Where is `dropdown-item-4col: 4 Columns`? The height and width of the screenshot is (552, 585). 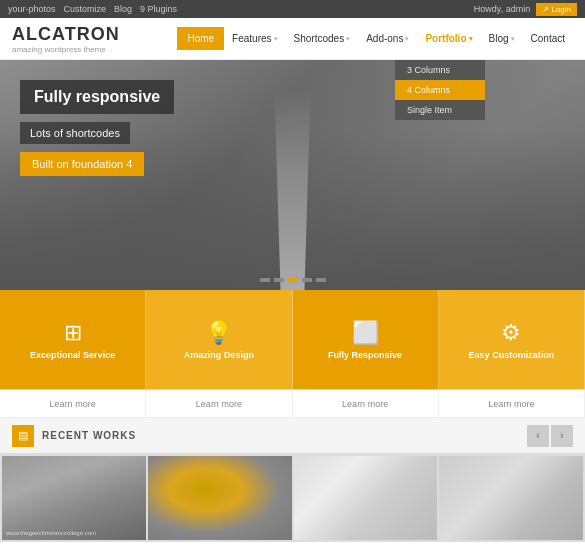
dropdown-item-4col: 4 Columns is located at coordinates (440, 90).